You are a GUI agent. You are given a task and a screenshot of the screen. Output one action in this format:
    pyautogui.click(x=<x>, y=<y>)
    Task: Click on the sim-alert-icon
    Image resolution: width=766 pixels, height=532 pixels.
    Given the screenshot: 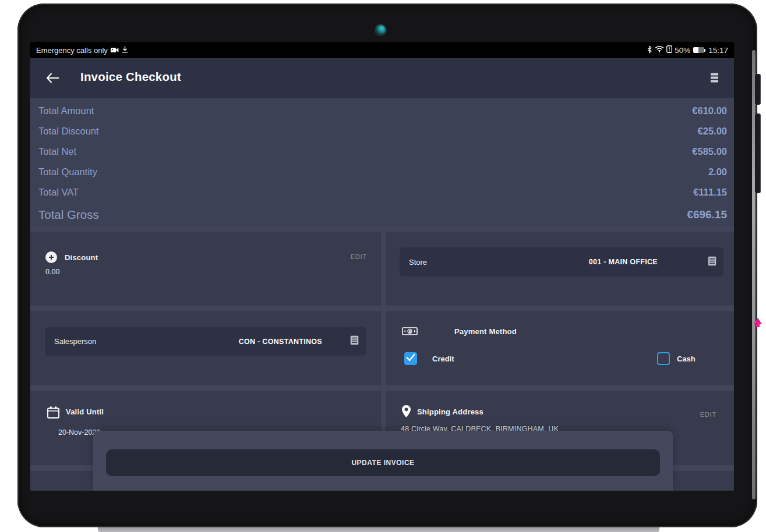 What is the action you would take?
    pyautogui.click(x=669, y=50)
    